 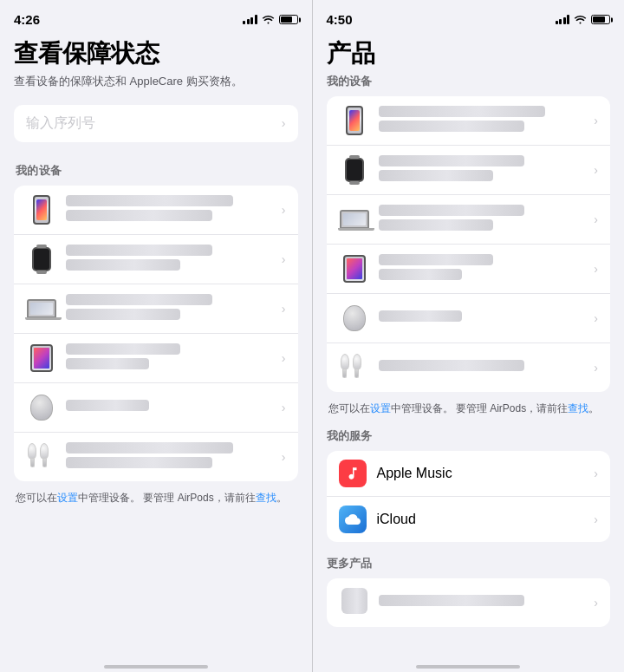 What do you see at coordinates (156, 82) in the screenshot?
I see `page-subtitle: 查看设备的保障状态和 AppleCare 购买资格。` at bounding box center [156, 82].